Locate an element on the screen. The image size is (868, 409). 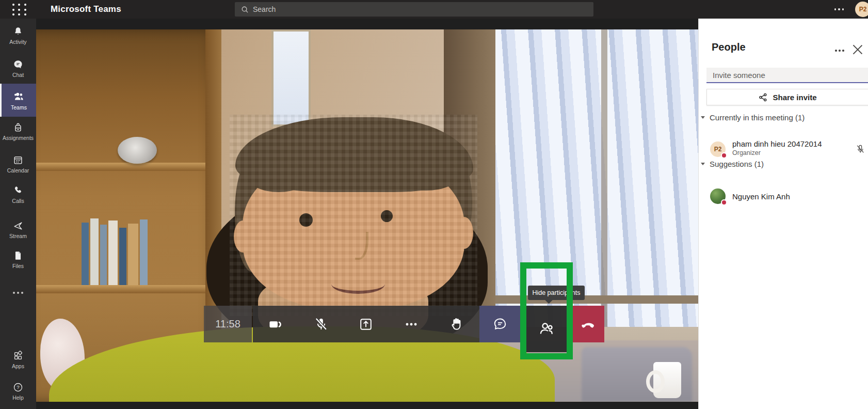
sidebar-item-calls: Calls is located at coordinates (18, 194).